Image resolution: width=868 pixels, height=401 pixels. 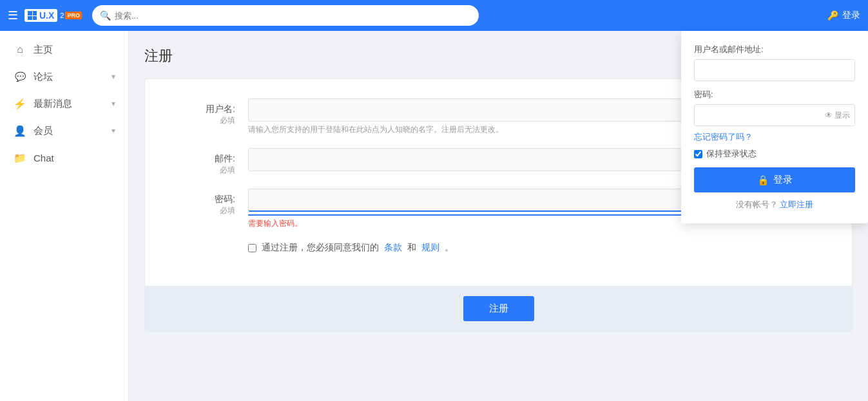 I want to click on rules-link: 规则, so click(x=430, y=248).